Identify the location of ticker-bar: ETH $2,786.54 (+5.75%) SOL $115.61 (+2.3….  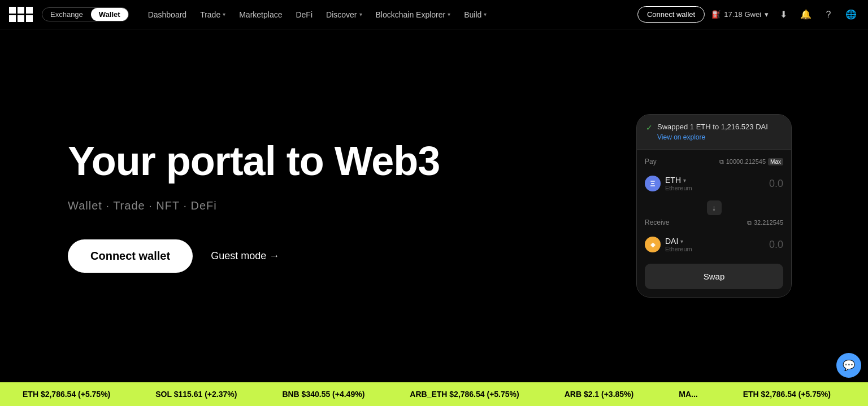
(434, 394).